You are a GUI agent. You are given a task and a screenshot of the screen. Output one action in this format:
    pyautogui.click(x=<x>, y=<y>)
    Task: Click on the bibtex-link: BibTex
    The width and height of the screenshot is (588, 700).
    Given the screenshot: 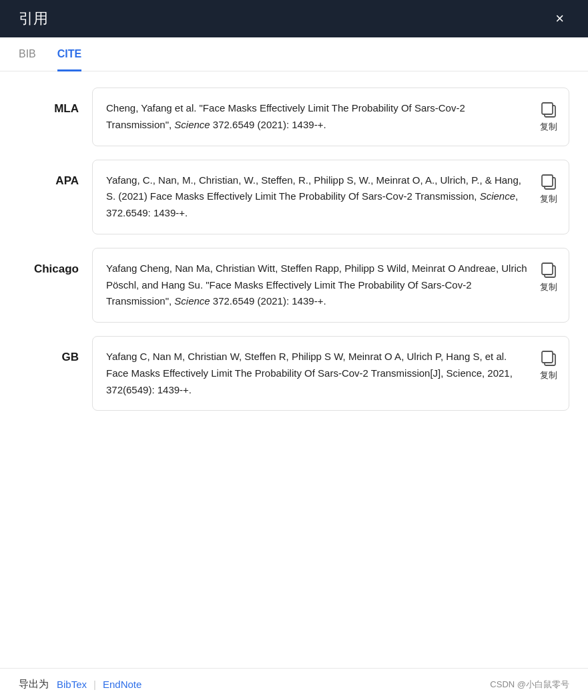 What is the action you would take?
    pyautogui.click(x=72, y=684)
    